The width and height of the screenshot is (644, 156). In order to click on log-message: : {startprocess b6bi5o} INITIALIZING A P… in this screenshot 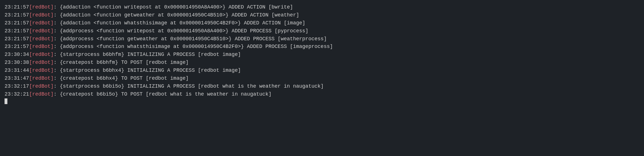, I will do `click(189, 87)`.